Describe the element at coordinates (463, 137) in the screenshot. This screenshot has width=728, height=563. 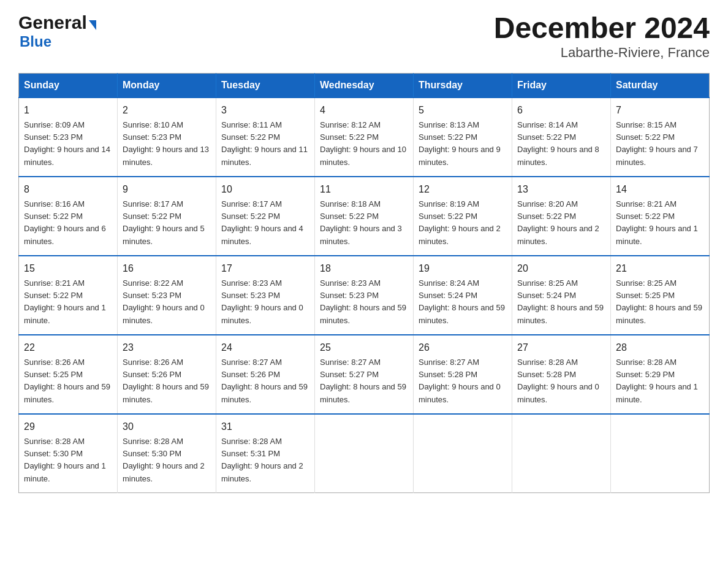
I see `calendar-cell: 5Sunrise: 8:13 AMSunset: 5:22 PMDaylight…` at that location.